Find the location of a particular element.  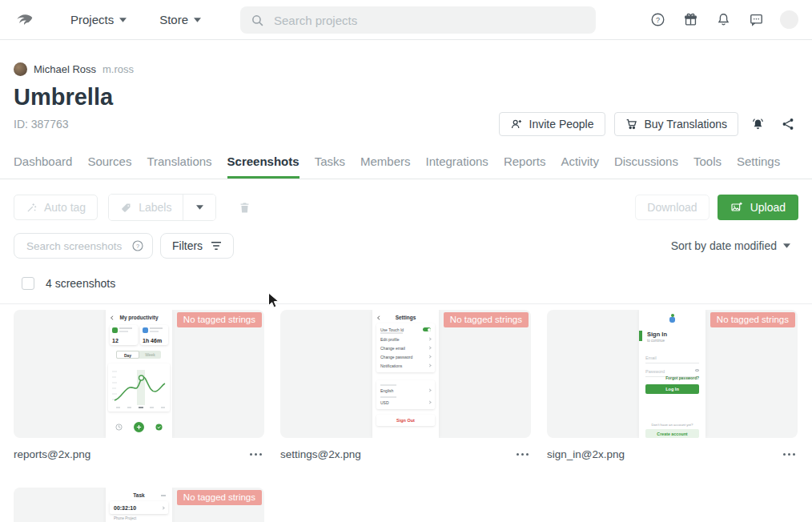

help-icon: ? is located at coordinates (658, 19).